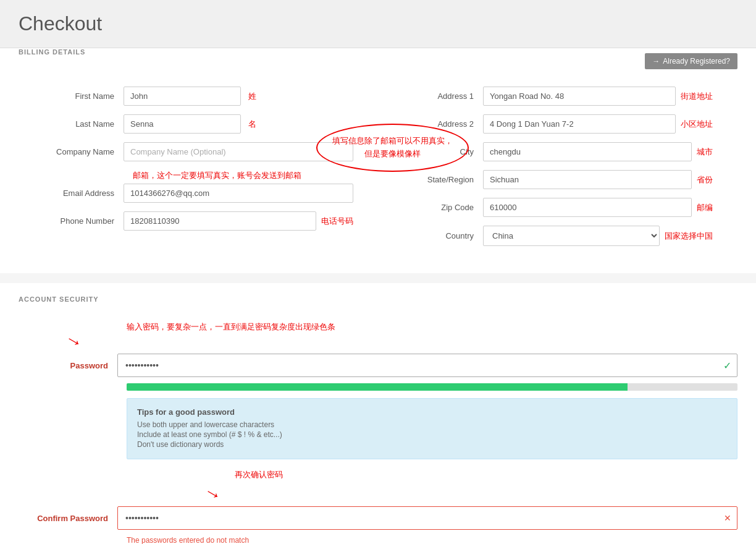 This screenshot has height=544, width=756. What do you see at coordinates (689, 236) in the screenshot?
I see `country-annotation: 国家选择中国` at bounding box center [689, 236].